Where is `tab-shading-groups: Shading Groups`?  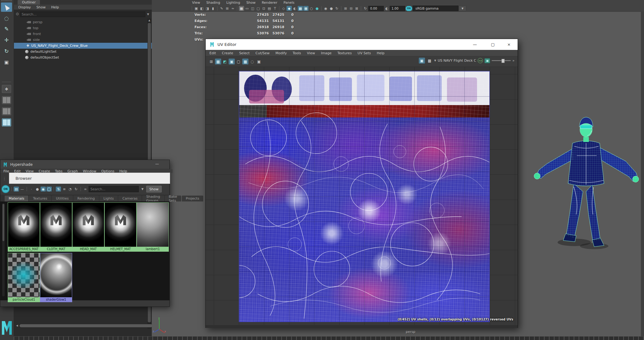
tab-shading-groups: Shading Groups is located at coordinates (153, 198).